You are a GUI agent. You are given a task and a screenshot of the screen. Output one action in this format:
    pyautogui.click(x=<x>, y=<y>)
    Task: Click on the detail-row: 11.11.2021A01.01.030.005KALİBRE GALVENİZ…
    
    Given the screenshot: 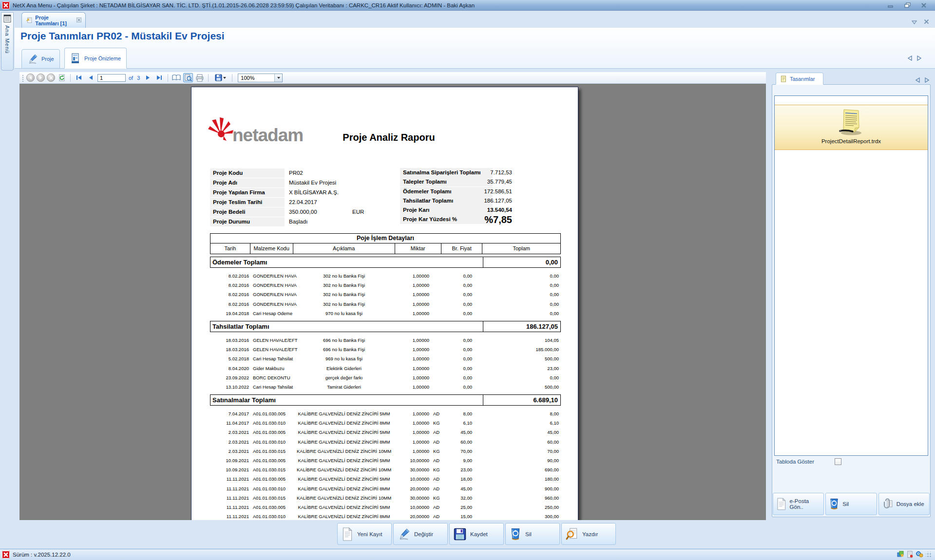 What is the action you would take?
    pyautogui.click(x=385, y=479)
    